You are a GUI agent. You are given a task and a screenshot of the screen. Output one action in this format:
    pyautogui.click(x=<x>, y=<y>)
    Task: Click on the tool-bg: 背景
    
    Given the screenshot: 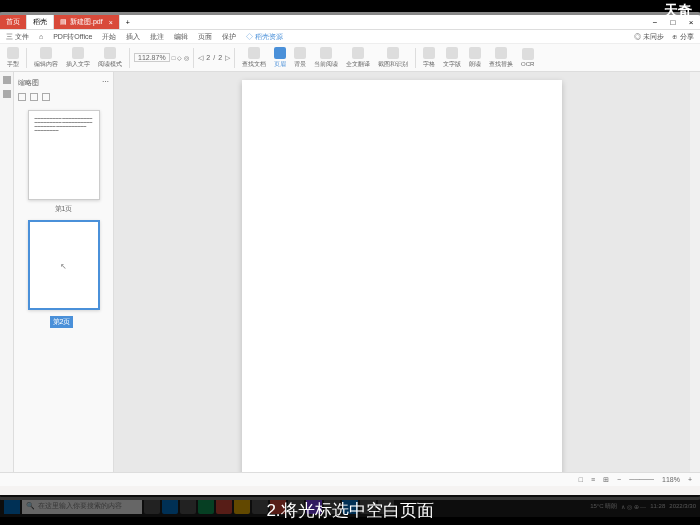 What is the action you would take?
    pyautogui.click(x=300, y=58)
    